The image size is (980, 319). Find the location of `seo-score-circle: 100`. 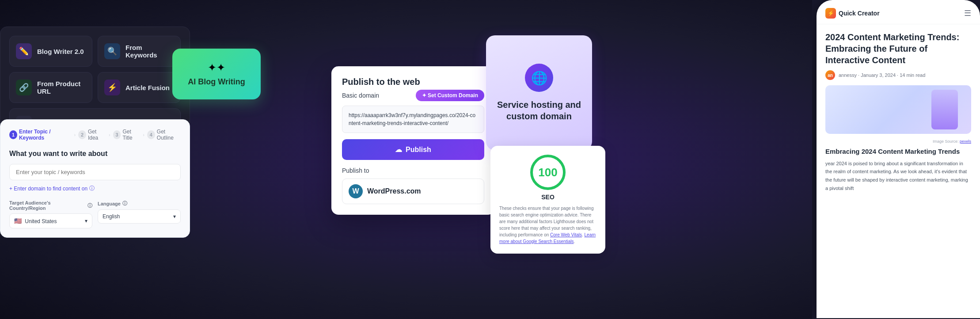

seo-score-circle: 100 is located at coordinates (548, 172).